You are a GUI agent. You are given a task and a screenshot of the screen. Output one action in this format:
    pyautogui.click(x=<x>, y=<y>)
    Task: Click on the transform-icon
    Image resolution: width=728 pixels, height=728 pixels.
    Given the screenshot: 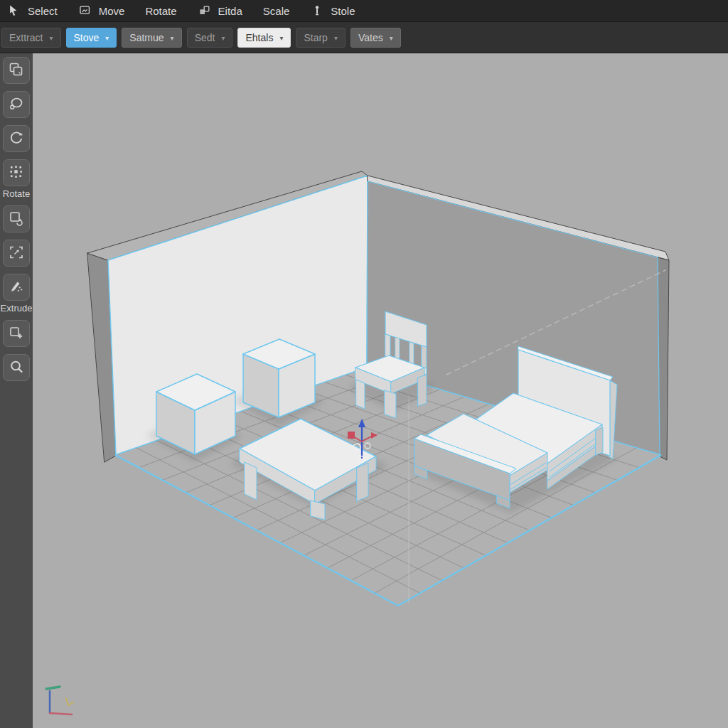 What is the action you would take?
    pyautogui.click(x=16, y=253)
    